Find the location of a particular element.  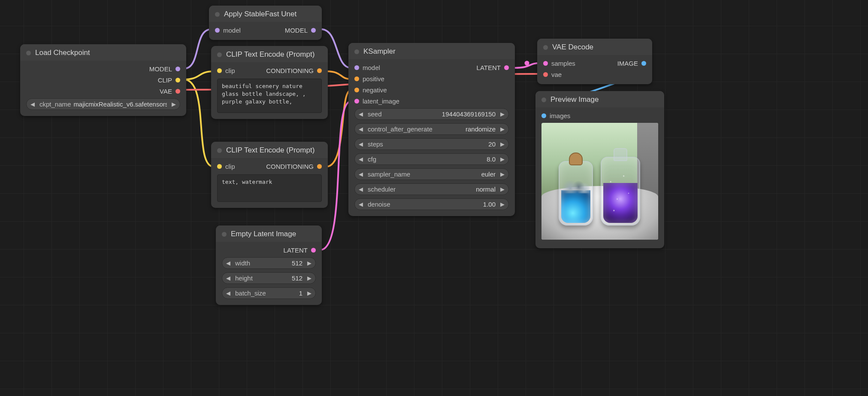

node-clip-encode-positive: CLIP Text Encode (Prompt) clip CONDITION… is located at coordinates (269, 82).